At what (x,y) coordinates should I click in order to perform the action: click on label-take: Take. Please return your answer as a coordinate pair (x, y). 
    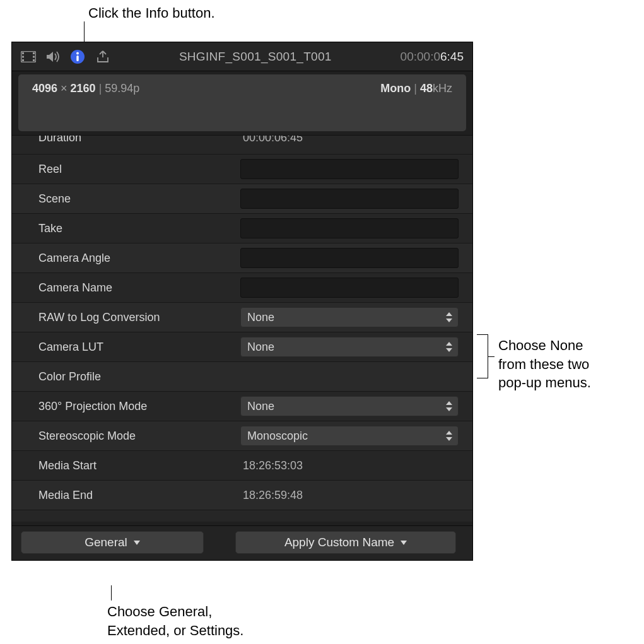
    Looking at the image, I should click on (139, 228).